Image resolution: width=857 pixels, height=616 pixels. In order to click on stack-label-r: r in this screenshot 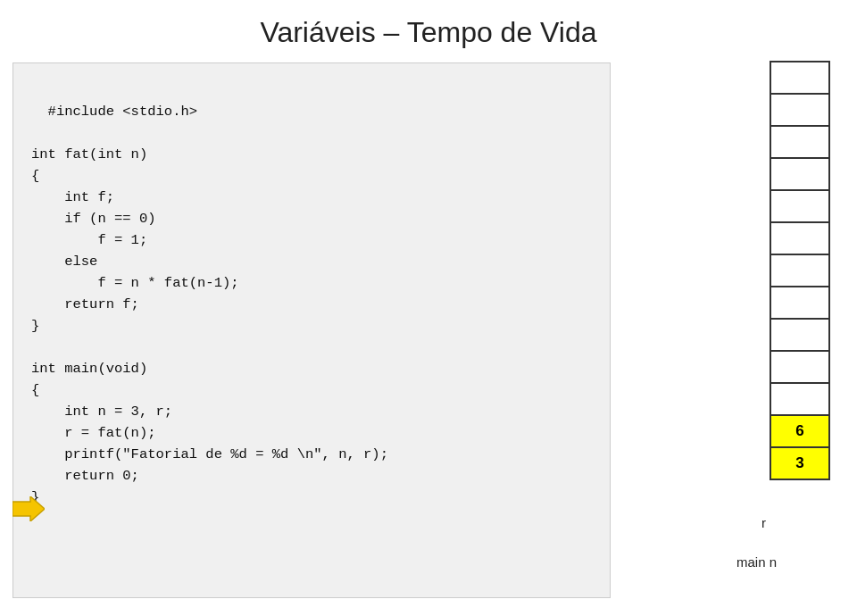, I will do `click(764, 523)`.